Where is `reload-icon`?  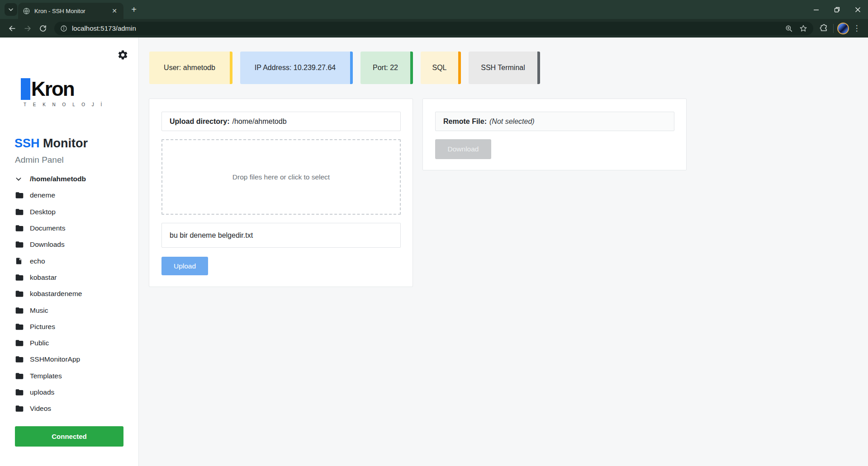
reload-icon is located at coordinates (43, 28).